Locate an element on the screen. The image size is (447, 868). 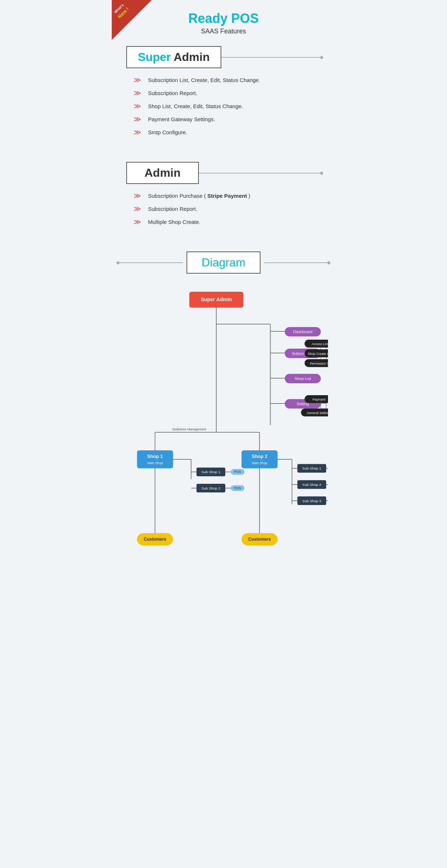
sub-shop-2b-label: Sub Shop 2 is located at coordinates (312, 485).